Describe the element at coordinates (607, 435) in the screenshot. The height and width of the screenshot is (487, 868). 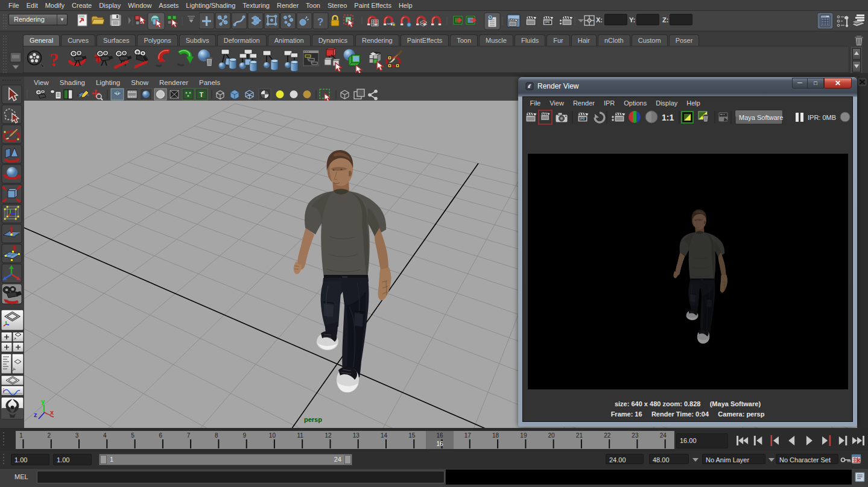
I see `svg-text: 22` at that location.